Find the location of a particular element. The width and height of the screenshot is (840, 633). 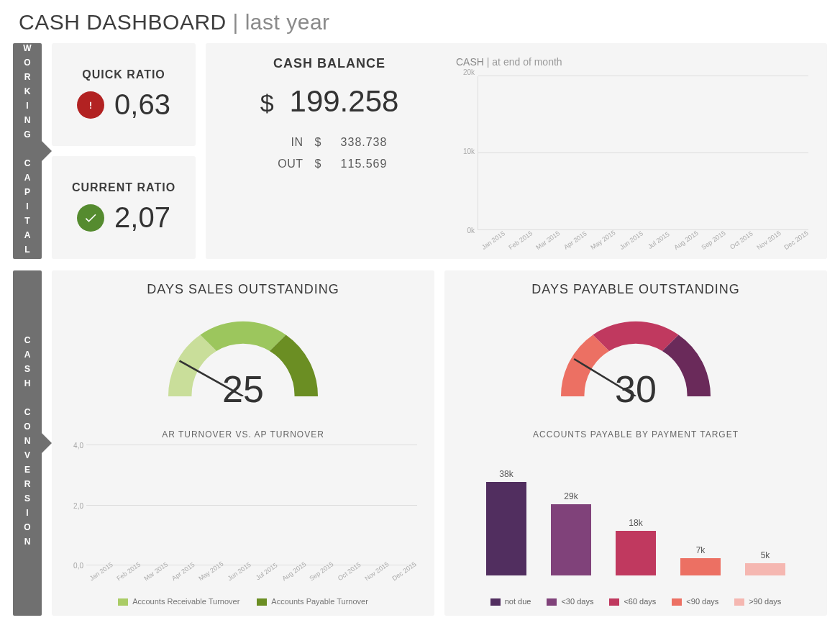

cash-in-row: IN $ 338.738 is located at coordinates (329, 142).